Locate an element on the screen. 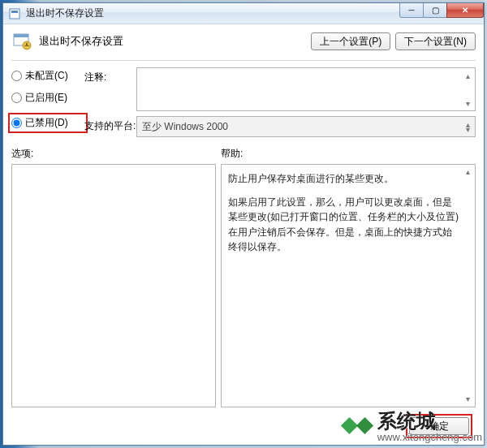 This screenshot has height=448, width=487. divider is located at coordinates (244, 60).